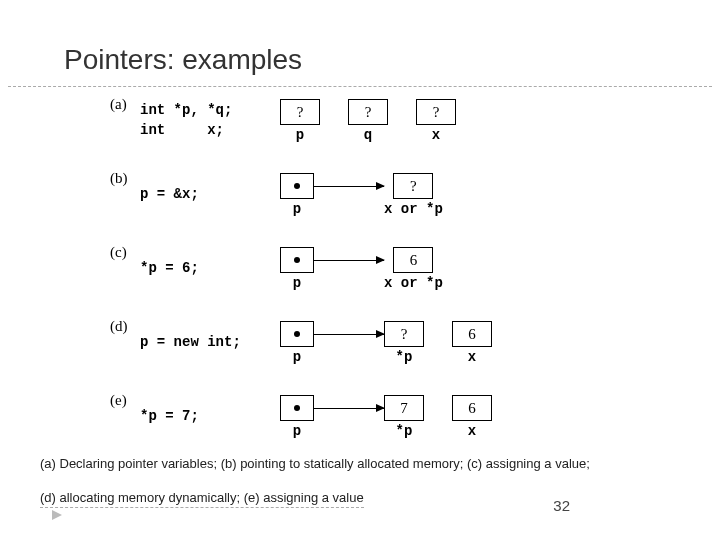  What do you see at coordinates (370, 343) in the screenshot?
I see `example-row: (d)p = new int;p?*p6x` at bounding box center [370, 343].